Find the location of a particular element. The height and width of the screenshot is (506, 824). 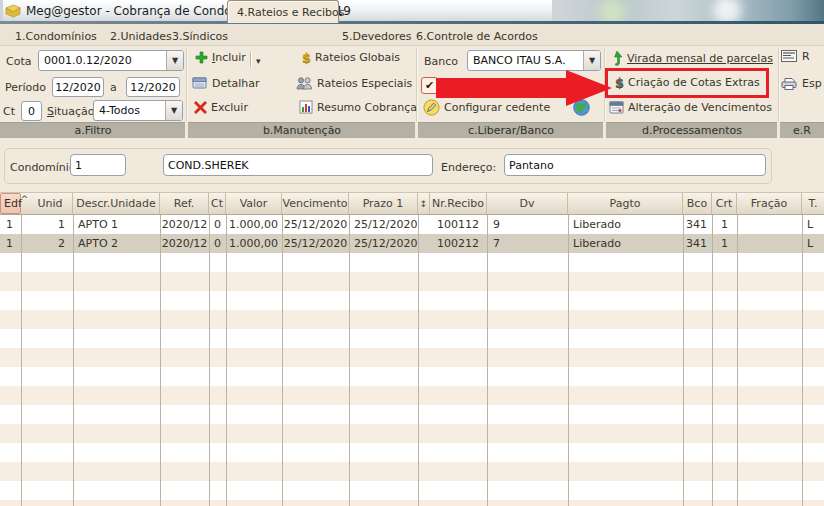

column-header-ref: Ref. is located at coordinates (184, 204).